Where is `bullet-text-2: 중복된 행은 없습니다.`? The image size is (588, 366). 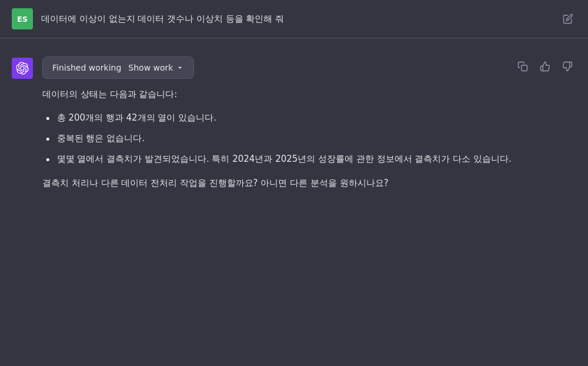 bullet-text-2: 중복된 행은 없습니다. is located at coordinates (101, 139).